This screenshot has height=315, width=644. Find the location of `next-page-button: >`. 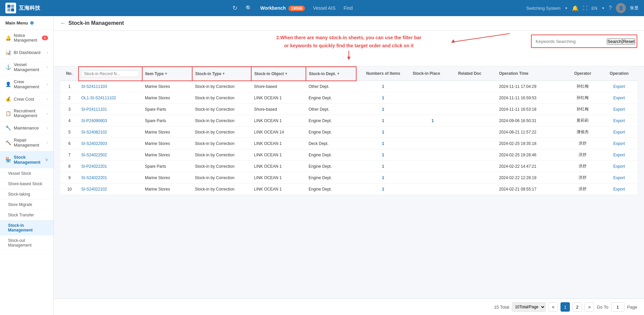

next-page-button: > is located at coordinates (589, 307).